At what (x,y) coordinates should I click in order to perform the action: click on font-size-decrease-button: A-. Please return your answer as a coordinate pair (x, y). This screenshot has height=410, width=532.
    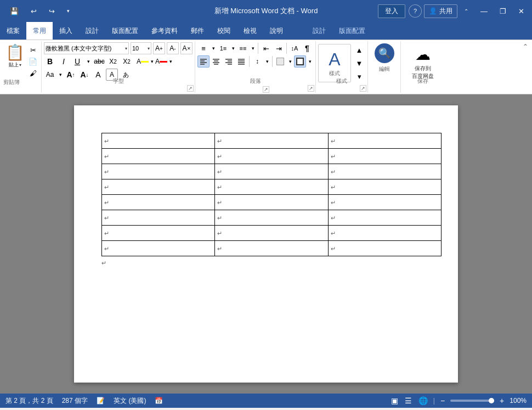
    Looking at the image, I should click on (173, 48).